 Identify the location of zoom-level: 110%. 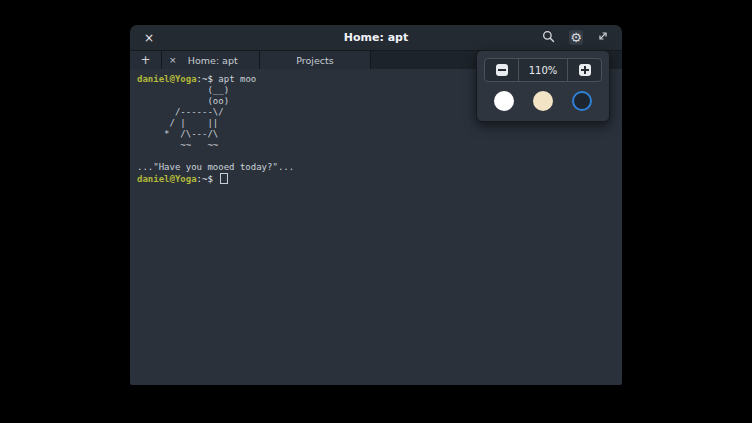
(543, 70).